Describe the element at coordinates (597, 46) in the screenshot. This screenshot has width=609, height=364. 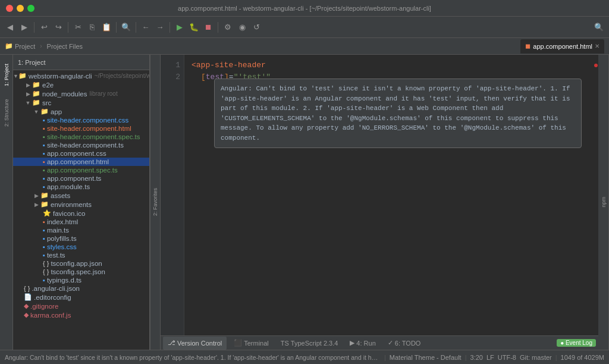
I see `tab-close-button: ✕` at that location.